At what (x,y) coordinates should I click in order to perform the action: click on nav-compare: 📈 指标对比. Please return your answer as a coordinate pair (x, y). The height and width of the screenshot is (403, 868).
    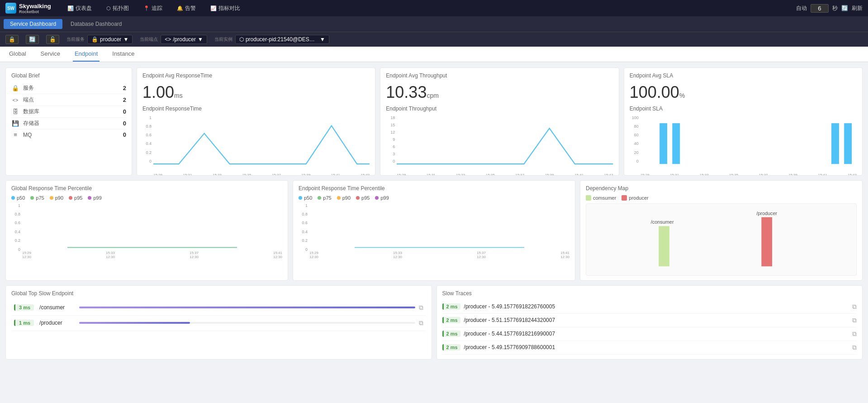
    Looking at the image, I should click on (225, 8).